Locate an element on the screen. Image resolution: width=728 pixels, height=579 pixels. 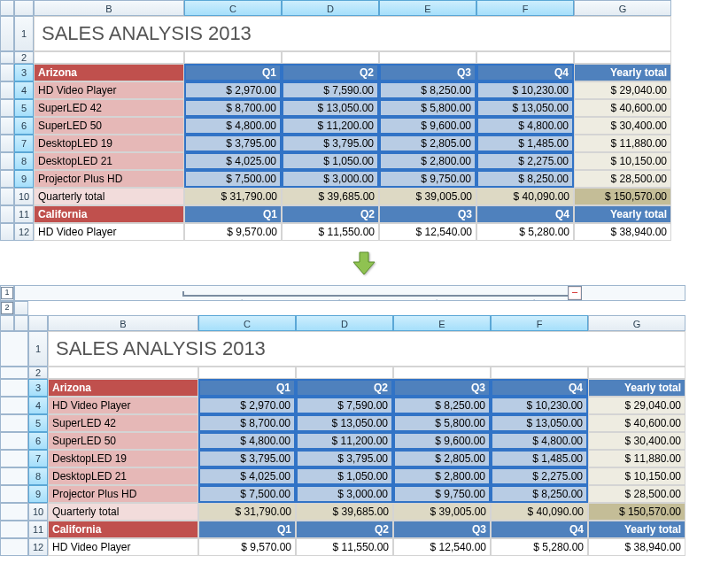
quarterly-total-cell: $ 40,090.00 is located at coordinates (525, 197).